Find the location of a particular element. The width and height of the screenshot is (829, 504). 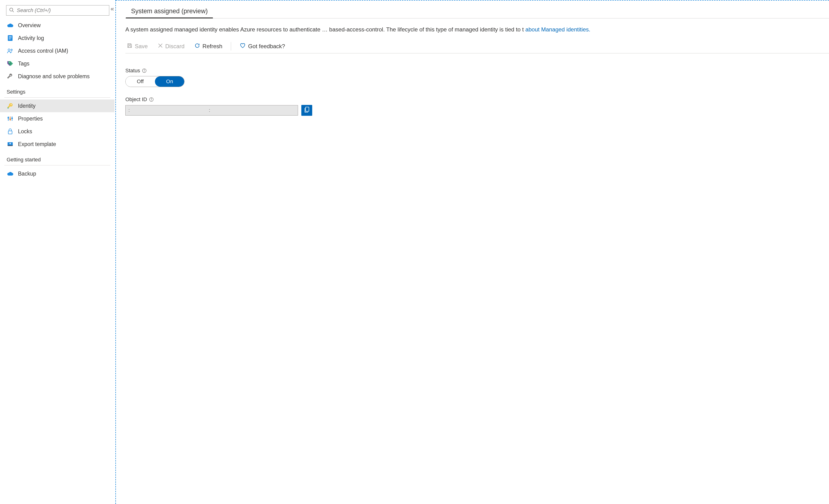

sliders-icon is located at coordinates (10, 118).